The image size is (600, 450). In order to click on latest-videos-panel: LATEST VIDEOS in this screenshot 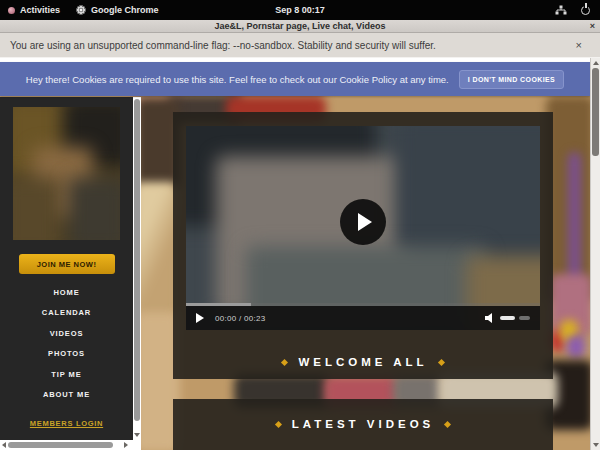, I will do `click(363, 424)`.